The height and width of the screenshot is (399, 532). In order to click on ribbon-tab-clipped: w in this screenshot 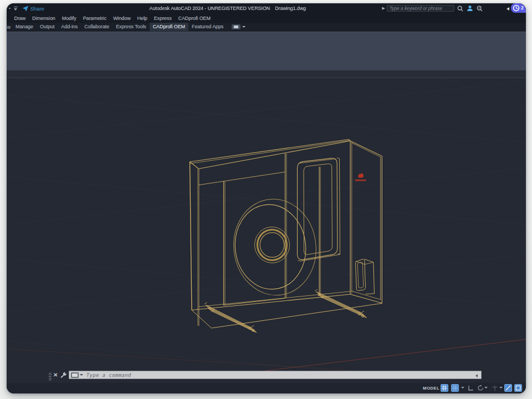, I will do `click(10, 27)`.